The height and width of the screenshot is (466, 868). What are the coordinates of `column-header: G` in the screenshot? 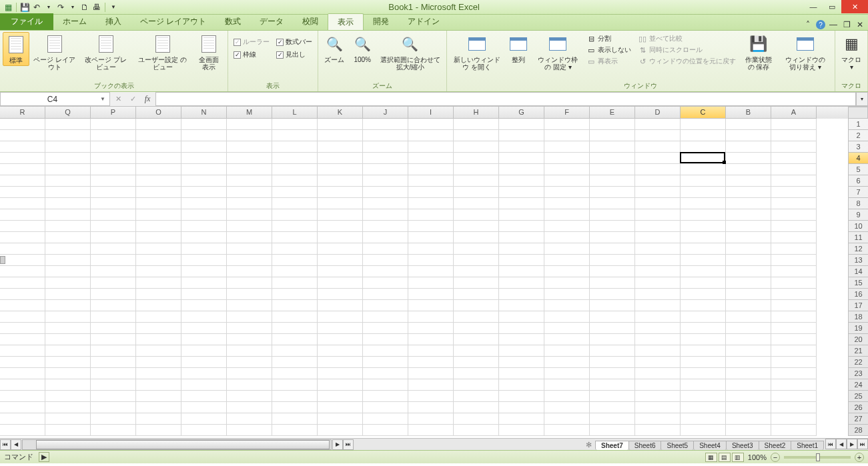 It's located at (522, 113).